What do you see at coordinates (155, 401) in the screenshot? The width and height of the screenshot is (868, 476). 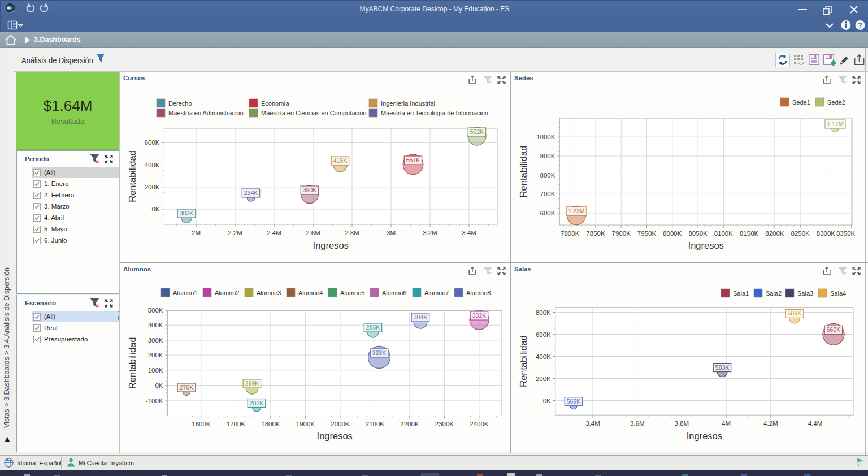 I see `svg-text: -100K` at bounding box center [155, 401].